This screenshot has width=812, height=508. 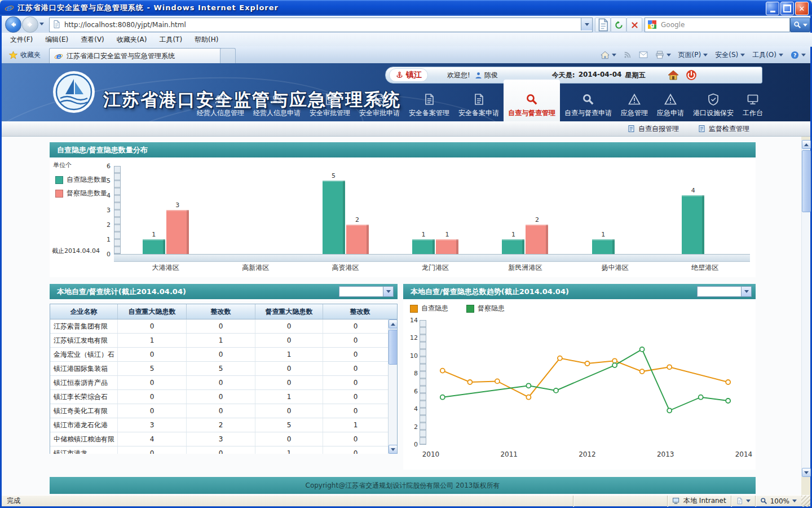 What do you see at coordinates (76, 251) in the screenshot?
I see `bar-chart-cutoff-label: 截止2014.04.04` at bounding box center [76, 251].